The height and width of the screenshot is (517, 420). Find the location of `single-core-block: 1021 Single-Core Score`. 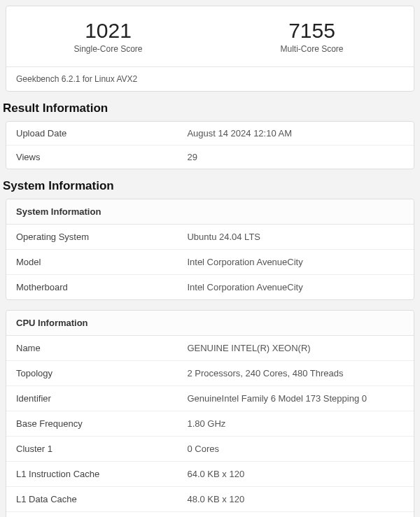

single-core-block: 1021 Single-Core Score is located at coordinates (108, 36).